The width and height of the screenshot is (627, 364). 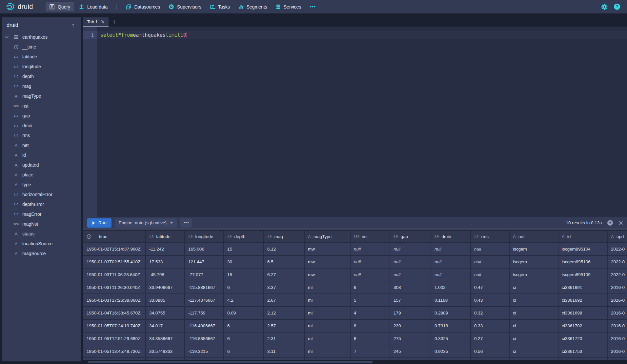 What do you see at coordinates (617, 236) in the screenshot?
I see `column-header-upd: Aupd` at bounding box center [617, 236].